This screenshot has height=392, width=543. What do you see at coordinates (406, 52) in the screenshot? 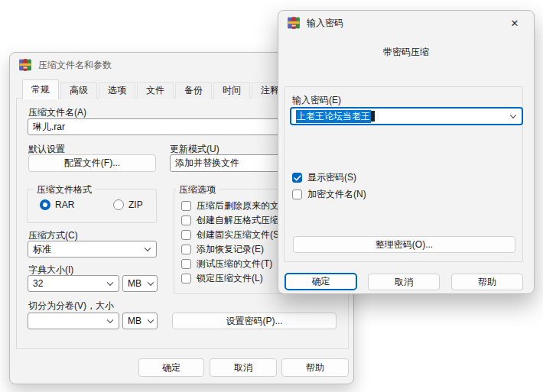
I see `password-dialog-heading: 带密码压缩` at bounding box center [406, 52].